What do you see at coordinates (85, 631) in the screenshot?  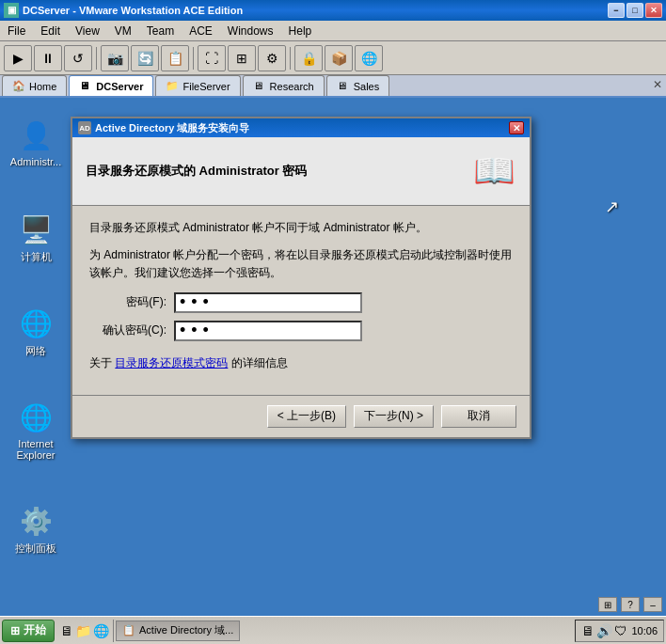 I see `quick-launch: 🖥 📁 🌐` at bounding box center [85, 631].